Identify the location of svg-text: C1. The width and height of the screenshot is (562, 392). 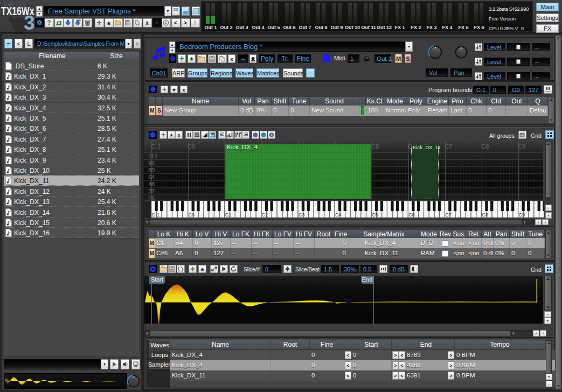
(228, 215).